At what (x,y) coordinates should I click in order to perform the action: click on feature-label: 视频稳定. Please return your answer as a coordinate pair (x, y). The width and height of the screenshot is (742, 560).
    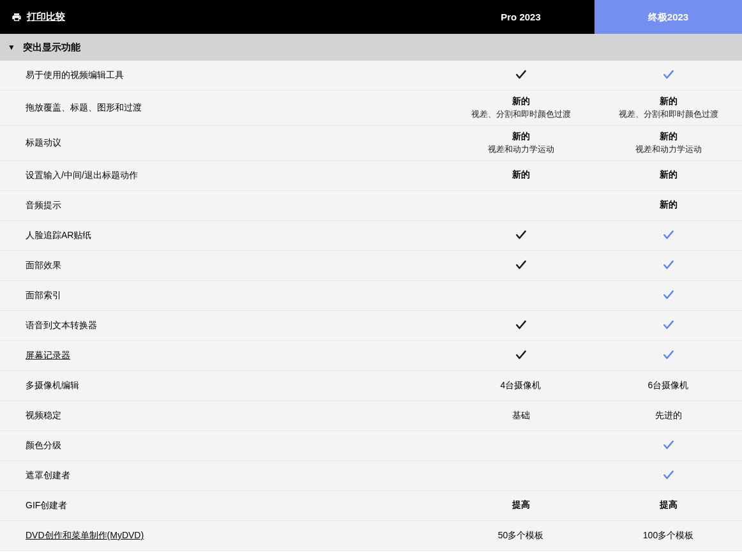
    Looking at the image, I should click on (223, 416).